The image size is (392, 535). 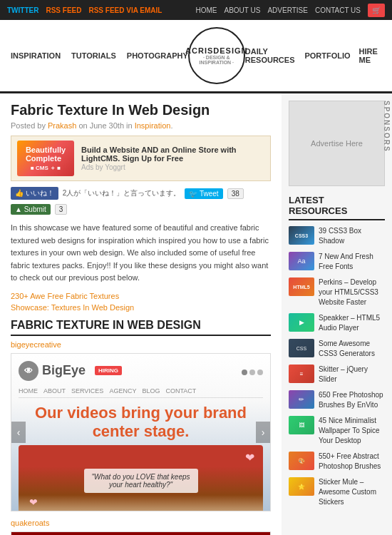 I want to click on fb-like-button: 👍 いいね！, so click(x=34, y=193).